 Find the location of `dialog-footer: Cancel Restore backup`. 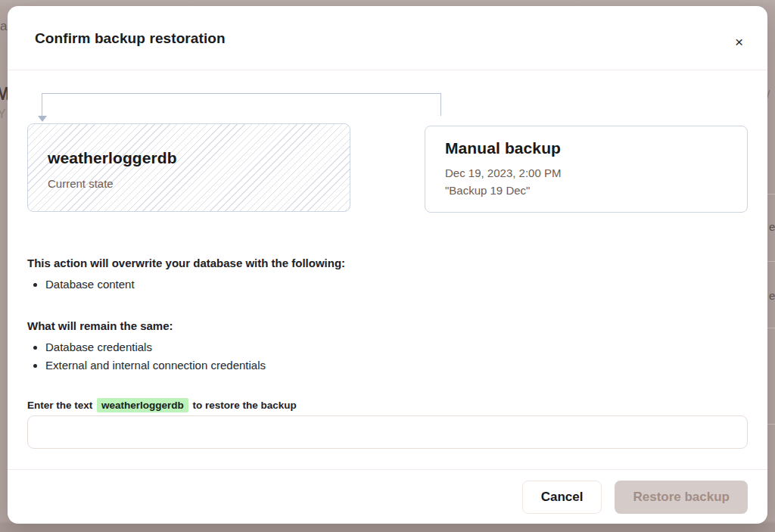

dialog-footer: Cancel Restore backup is located at coordinates (388, 496).